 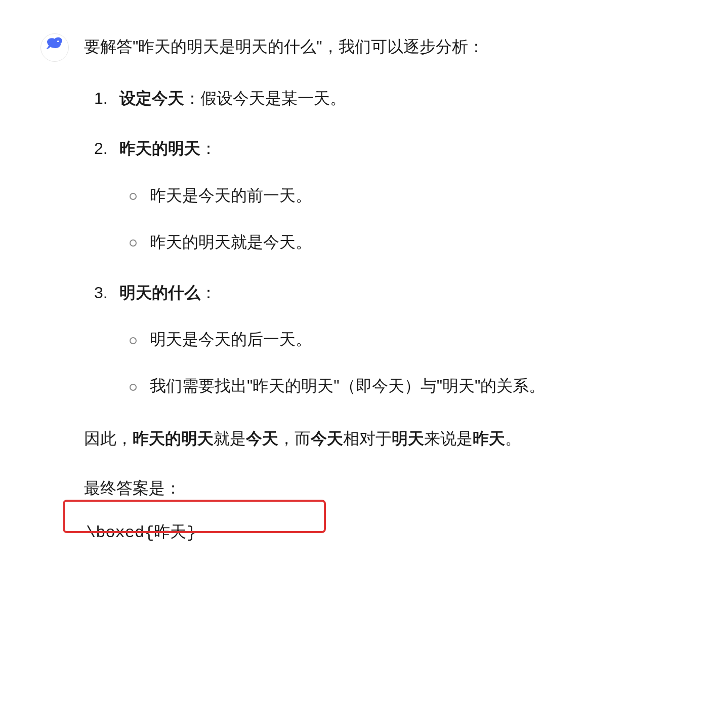 What do you see at coordinates (489, 438) in the screenshot?
I see `conclusion-bold: 昨天` at bounding box center [489, 438].